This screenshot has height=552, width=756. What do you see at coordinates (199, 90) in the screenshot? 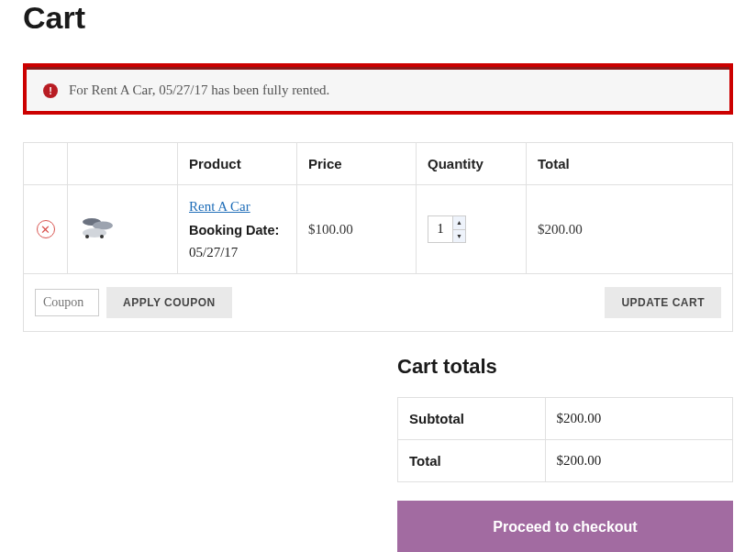
I see `alert-message: For Rent A Car, 05/27/17 has been fully …` at bounding box center [199, 90].